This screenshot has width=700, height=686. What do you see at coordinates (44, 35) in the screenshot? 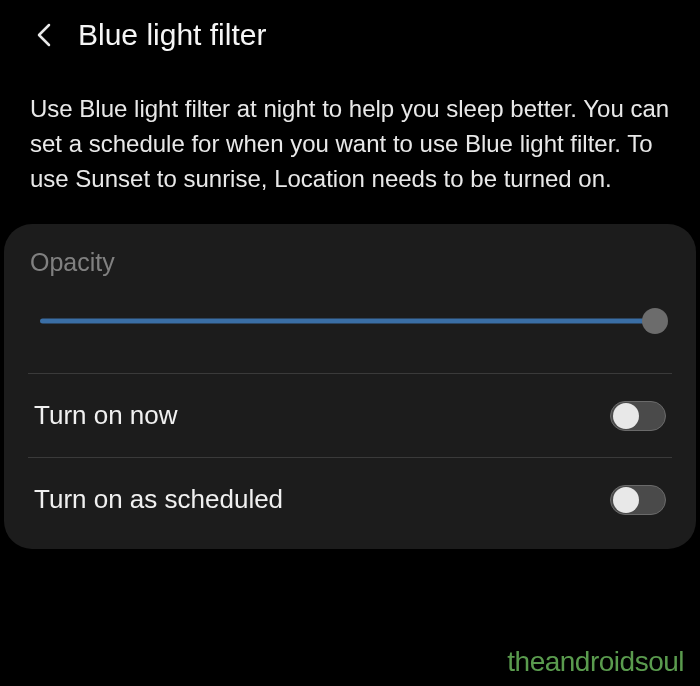
I see `back-icon` at bounding box center [44, 35].